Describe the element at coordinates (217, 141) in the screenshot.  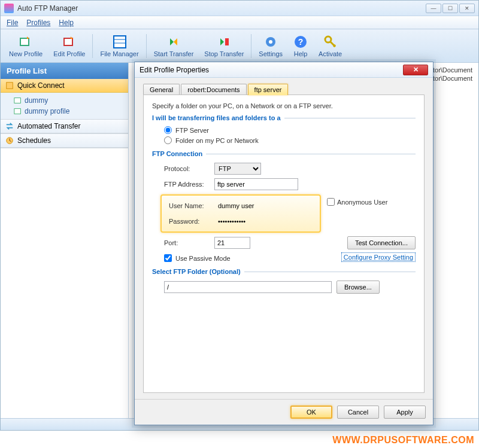
I see `radio-folder-label: Folder on my PC or Network` at that location.